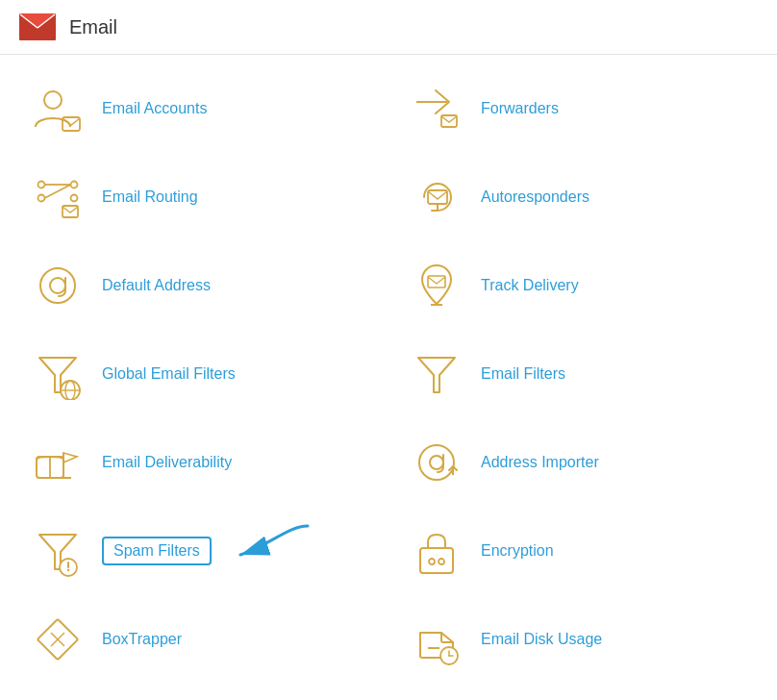 The width and height of the screenshot is (777, 700). I want to click on email-filters-icon, so click(437, 374).